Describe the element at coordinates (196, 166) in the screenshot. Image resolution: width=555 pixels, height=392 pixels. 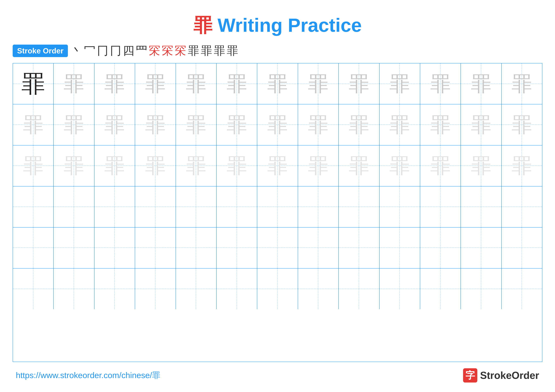
I see `grid-cell-3-5: 罪` at that location.